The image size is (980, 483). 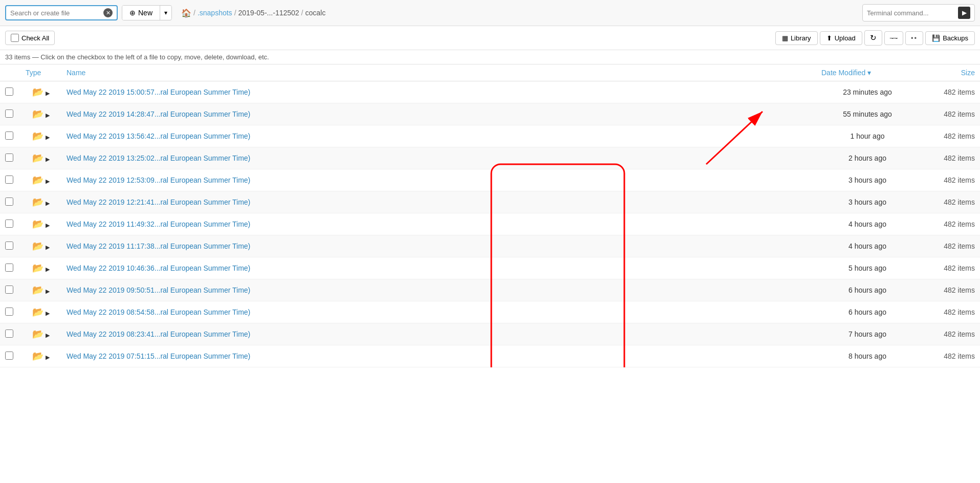 I want to click on upload-button: ⬆ Upload, so click(x=841, y=38).